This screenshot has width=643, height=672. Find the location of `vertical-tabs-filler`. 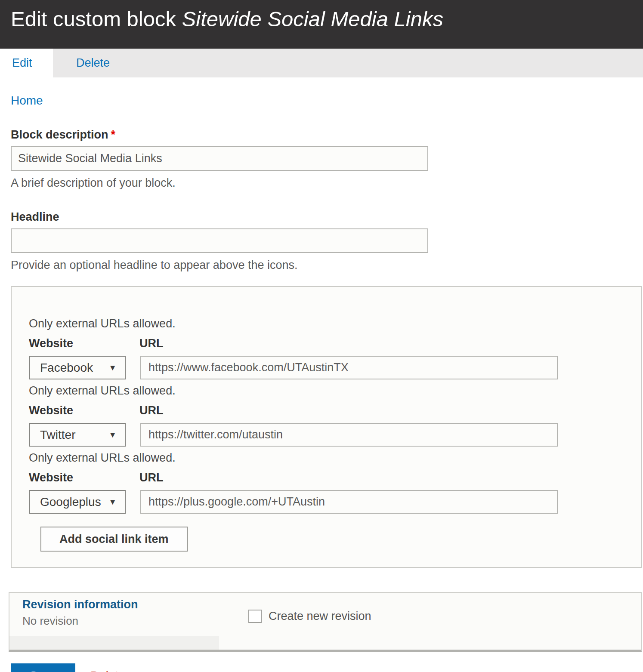

vertical-tabs-filler is located at coordinates (114, 643).